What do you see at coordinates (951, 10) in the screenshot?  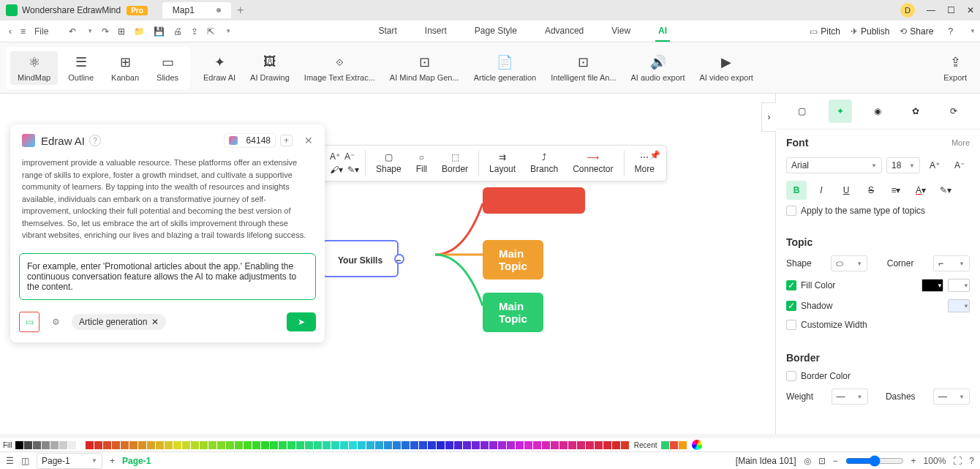 I see `maximize-icon: ☐` at bounding box center [951, 10].